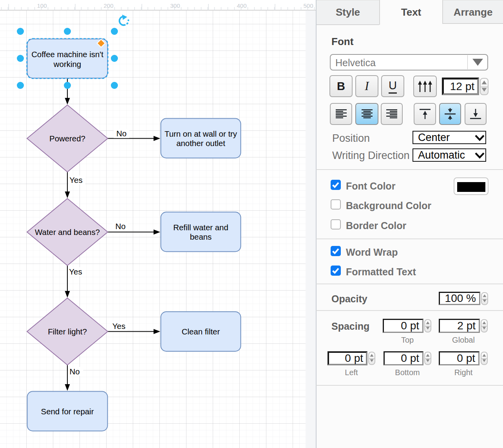 This screenshot has width=503, height=448. Describe the element at coordinates (201, 134) in the screenshot. I see `svg-text: Turn on at wall or try` at that location.